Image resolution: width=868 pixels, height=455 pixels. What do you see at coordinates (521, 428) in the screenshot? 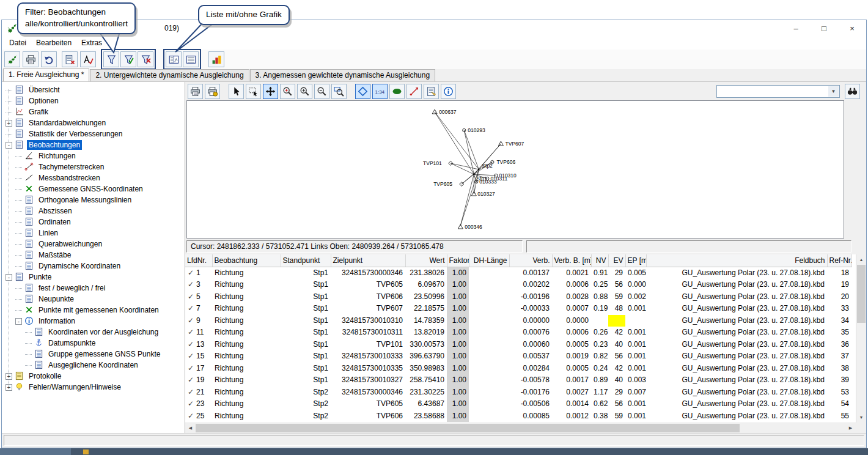
I see `table-horizontal-scrollbar: ◀ ▶` at bounding box center [521, 428].